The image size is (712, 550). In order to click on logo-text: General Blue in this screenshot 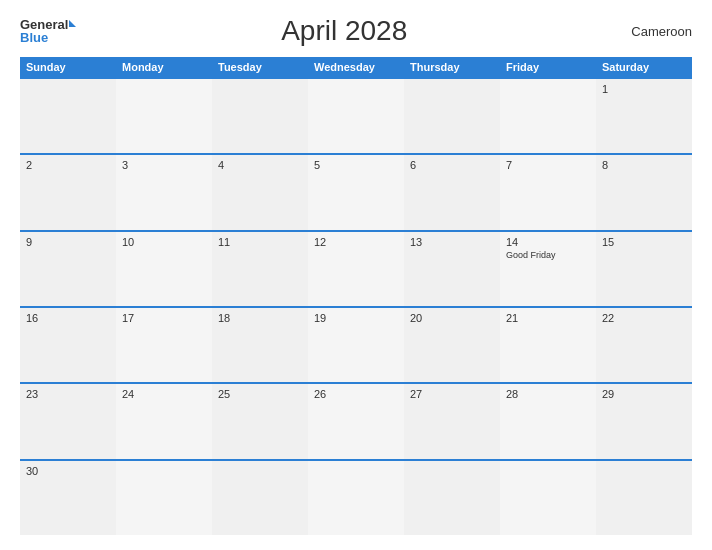, I will do `click(48, 31)`.